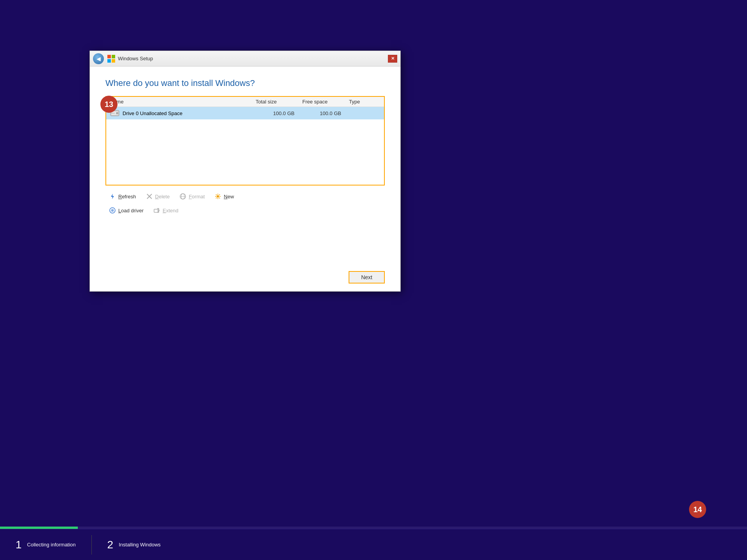 Image resolution: width=747 pixels, height=560 pixels. What do you see at coordinates (158, 196) in the screenshot?
I see `delete-button: Delete` at bounding box center [158, 196].